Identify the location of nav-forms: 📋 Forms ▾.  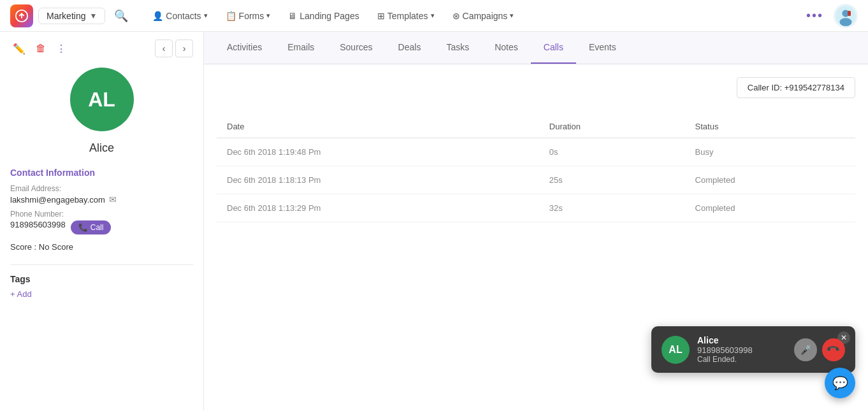
(249, 16).